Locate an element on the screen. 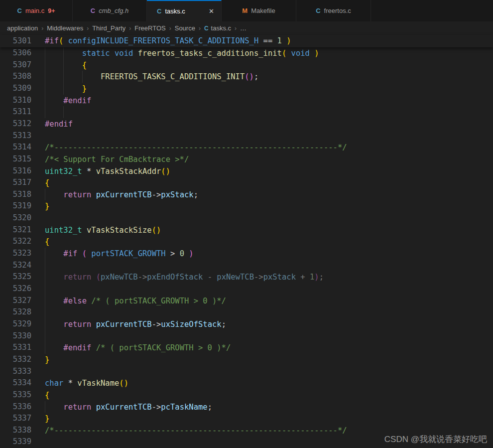  code-line-5318: 5318 return pxCurrentTCB->pxStack; is located at coordinates (246, 195).